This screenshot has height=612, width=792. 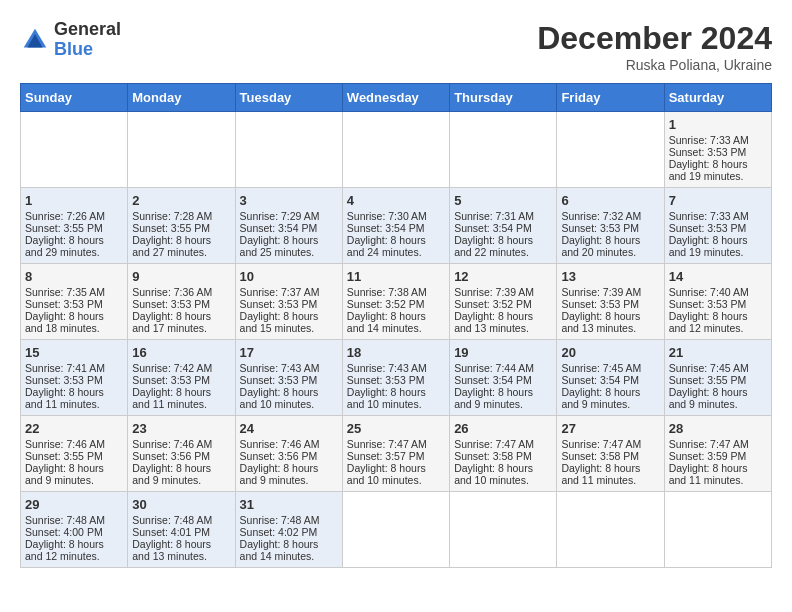 What do you see at coordinates (718, 428) in the screenshot?
I see `day-number: 28` at bounding box center [718, 428].